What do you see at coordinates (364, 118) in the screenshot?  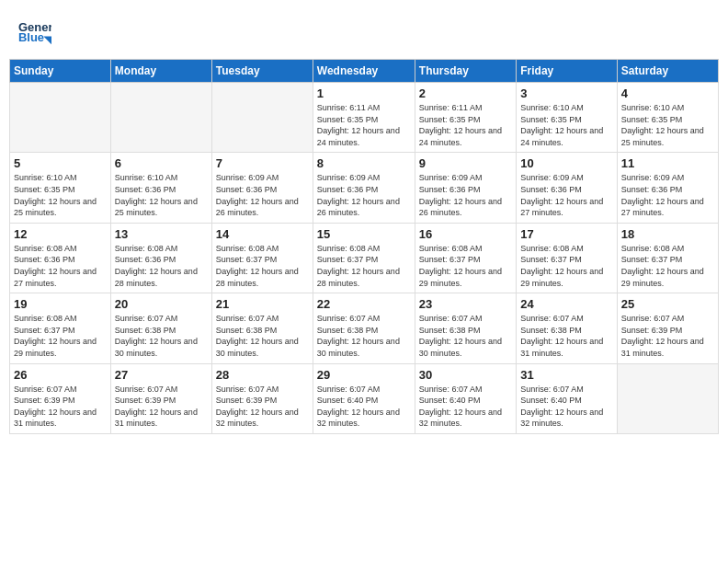 I see `calendar-week-row: 1Sunrise: 6:11 AM Sunset: 6:35 PM Daylig…` at bounding box center [364, 118].